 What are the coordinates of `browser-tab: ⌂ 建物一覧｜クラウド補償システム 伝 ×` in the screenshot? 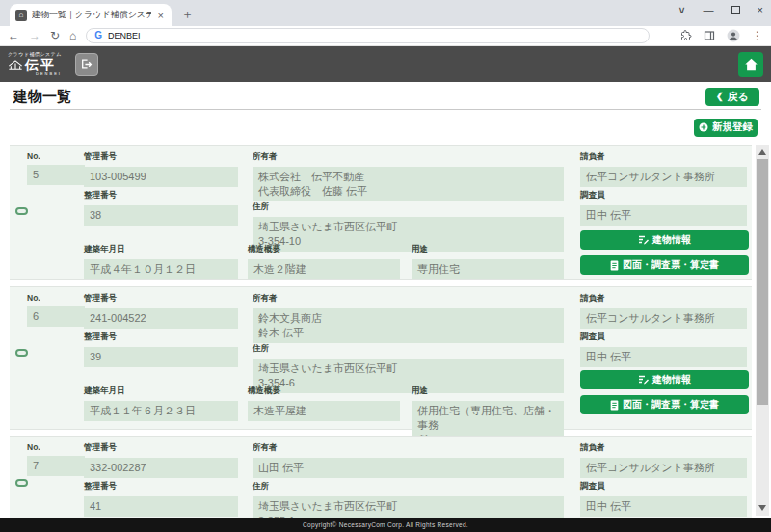 It's located at (91, 15).